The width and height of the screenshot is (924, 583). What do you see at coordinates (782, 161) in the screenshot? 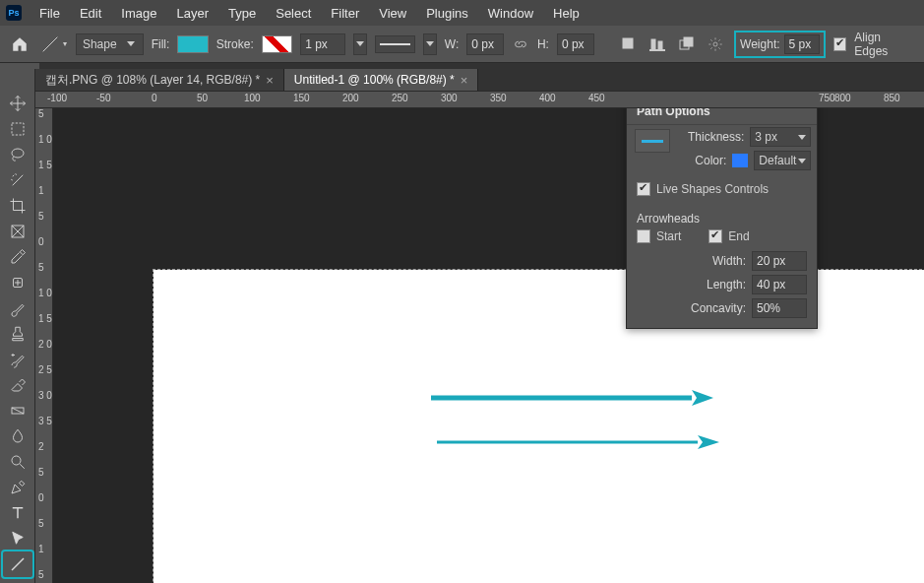
I see `color-select: Default` at bounding box center [782, 161].